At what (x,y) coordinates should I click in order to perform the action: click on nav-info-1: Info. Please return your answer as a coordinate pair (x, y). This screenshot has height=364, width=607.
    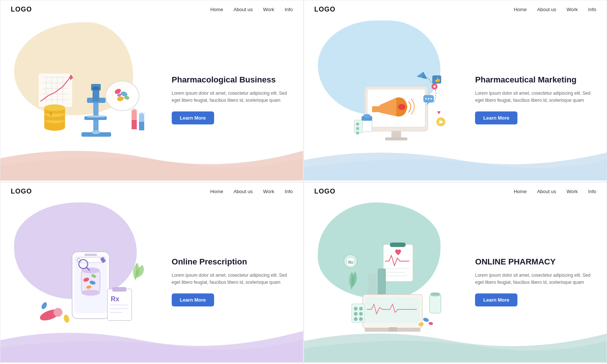
    Looking at the image, I should click on (289, 10).